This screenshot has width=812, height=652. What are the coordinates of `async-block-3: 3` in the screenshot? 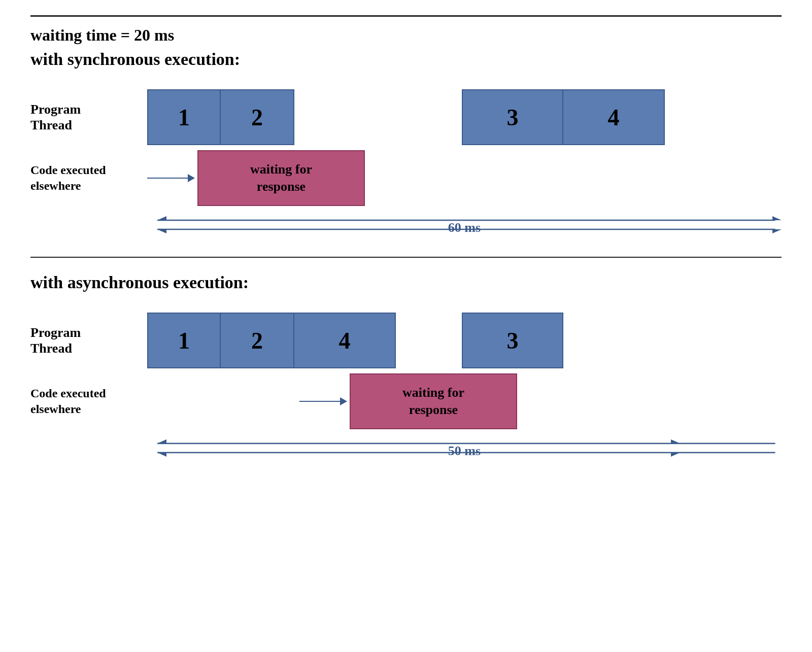 It's located at (513, 340).